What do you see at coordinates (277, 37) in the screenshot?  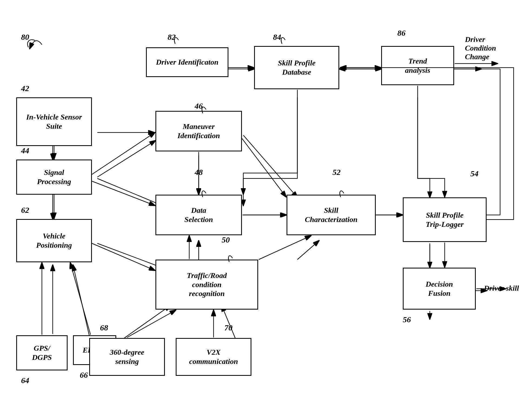 I see `ref-84: 84` at bounding box center [277, 37].